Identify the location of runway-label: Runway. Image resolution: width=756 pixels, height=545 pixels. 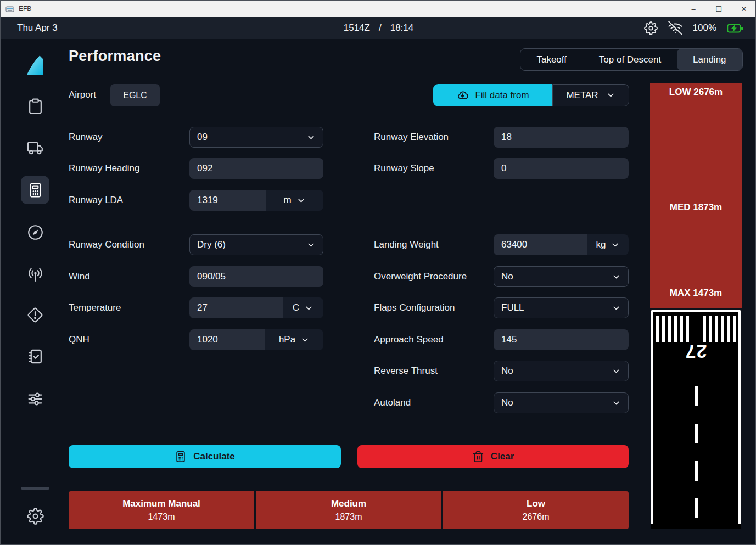
(86, 137).